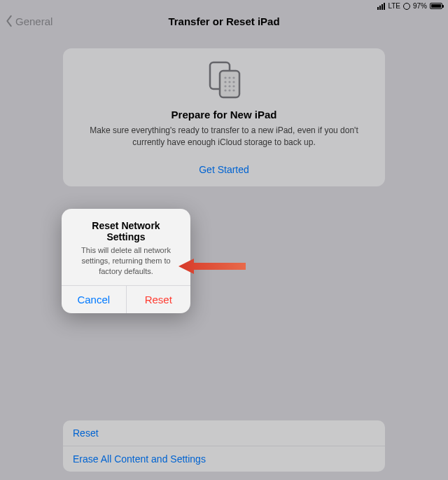 Image resolution: width=448 pixels, height=480 pixels. I want to click on cancel-button: Cancel, so click(94, 300).